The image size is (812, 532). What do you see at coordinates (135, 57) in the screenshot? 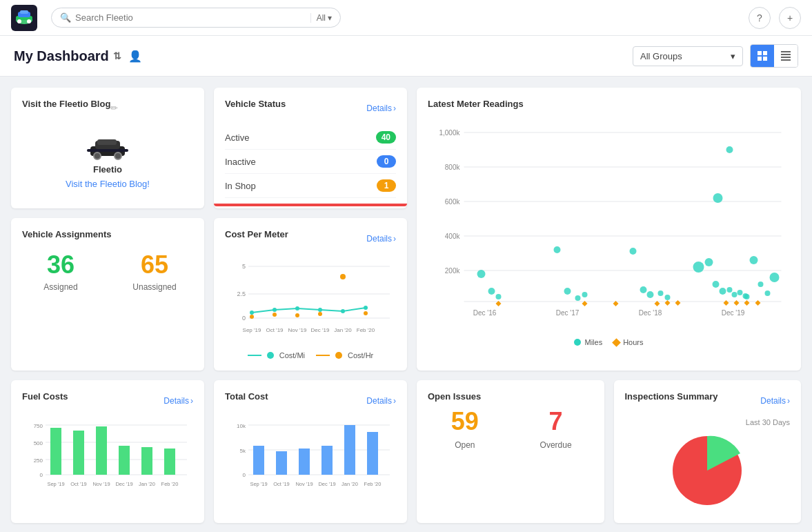
I see `user-icon: 👤` at bounding box center [135, 57].